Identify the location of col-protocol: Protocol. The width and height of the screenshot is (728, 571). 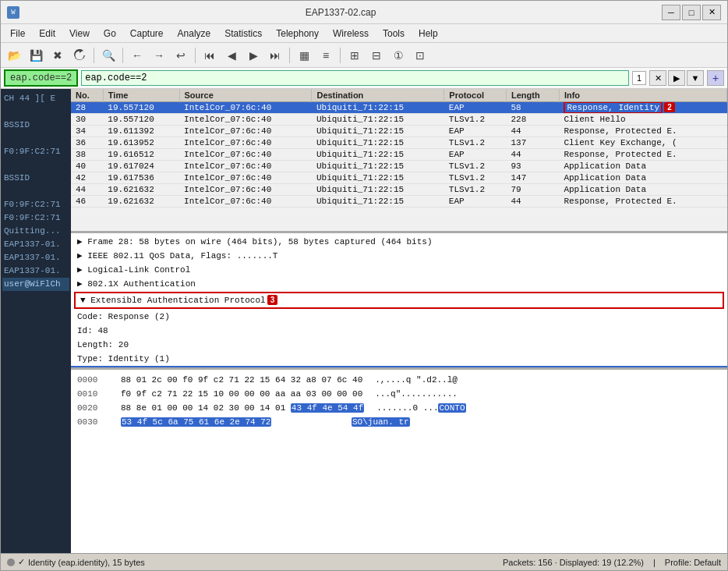
(475, 95).